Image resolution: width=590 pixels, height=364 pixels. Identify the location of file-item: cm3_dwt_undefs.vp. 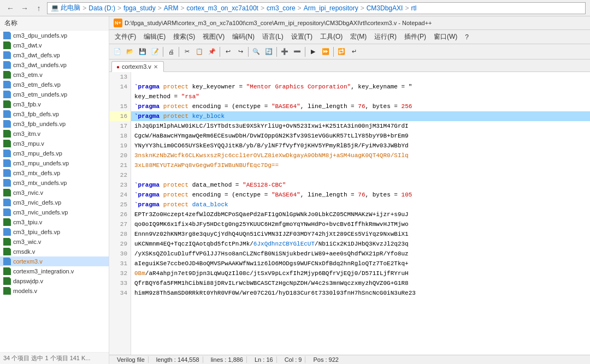
(55, 65).